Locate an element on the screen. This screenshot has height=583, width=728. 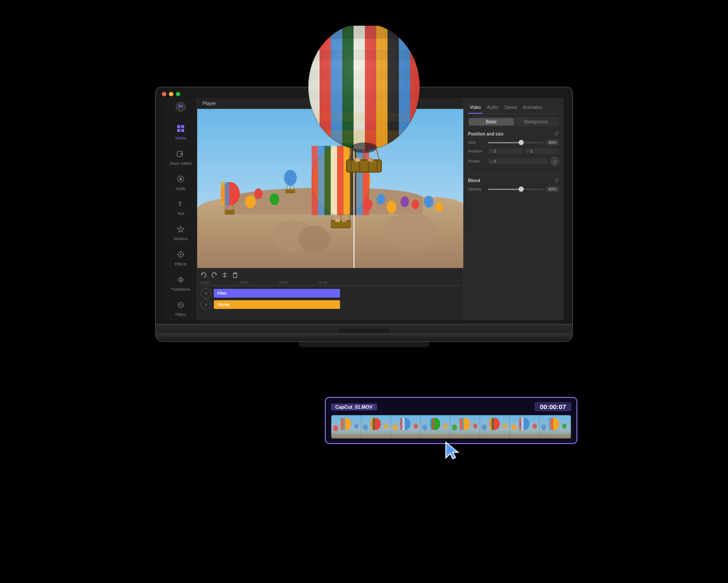
timeline-ruler: 00:00 00:01 00:02 00:03 is located at coordinates (330, 283).